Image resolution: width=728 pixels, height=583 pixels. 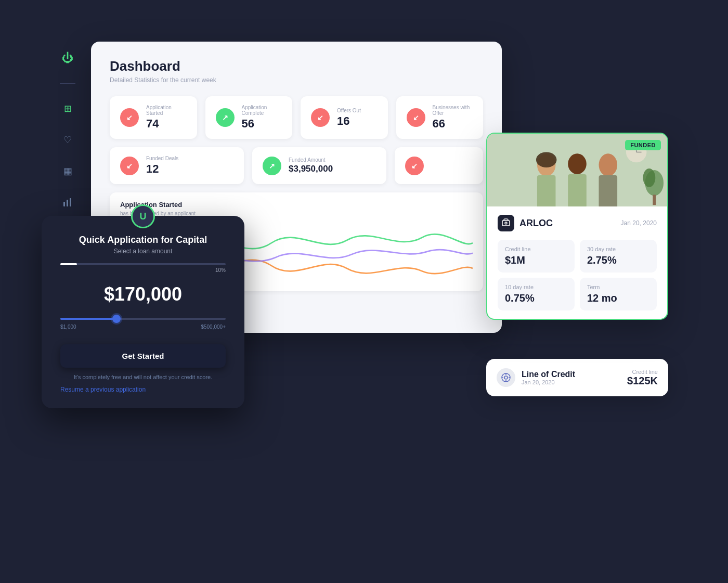 What do you see at coordinates (143, 264) in the screenshot?
I see `progress-bar-container` at bounding box center [143, 264].